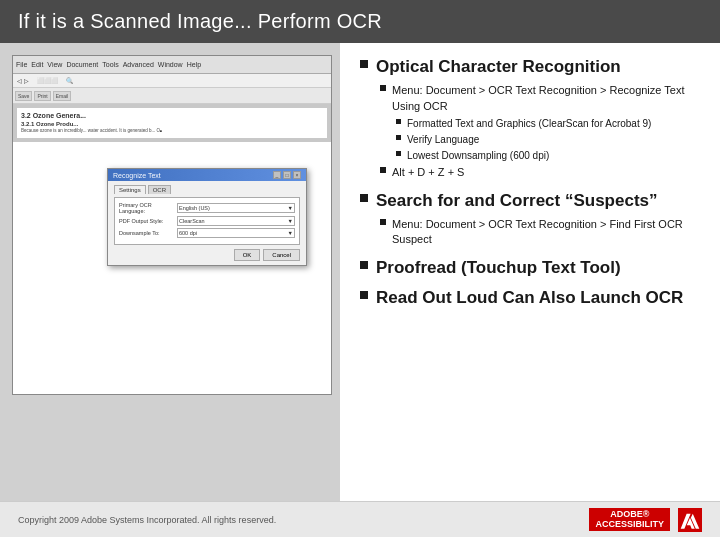 The height and width of the screenshot is (540, 720). What do you see at coordinates (172, 65) in the screenshot?
I see `screen-toolbar: File Edit View Document Tools Advanced W…` at bounding box center [172, 65].